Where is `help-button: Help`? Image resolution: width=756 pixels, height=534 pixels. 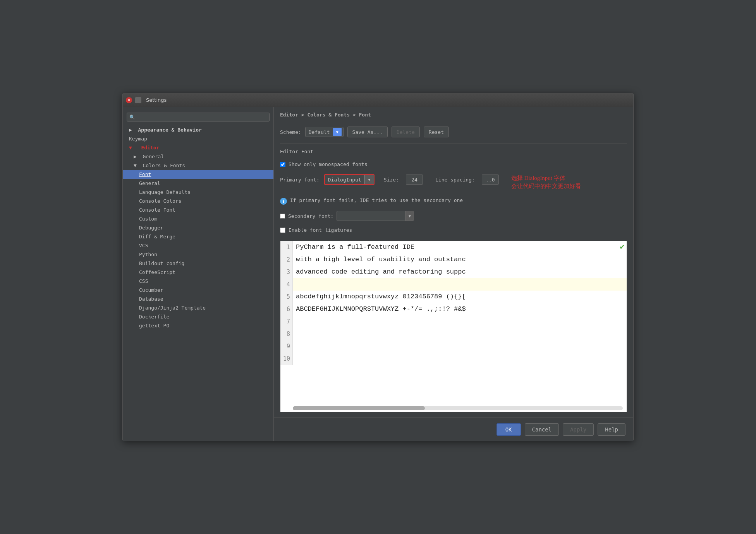
help-button: Help is located at coordinates (612, 430).